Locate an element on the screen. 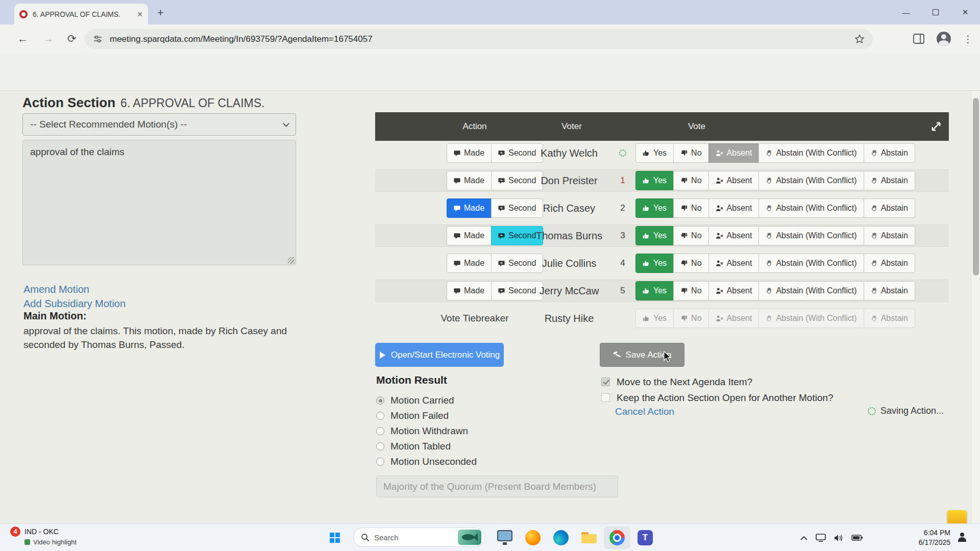 This screenshot has height=551, width=980. chrome-icon is located at coordinates (617, 538).